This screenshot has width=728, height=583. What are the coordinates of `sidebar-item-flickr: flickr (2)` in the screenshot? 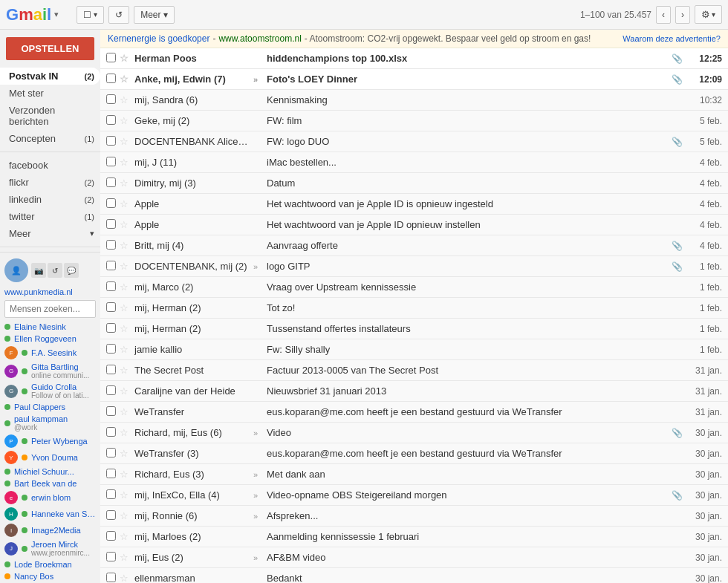 It's located at (51, 183).